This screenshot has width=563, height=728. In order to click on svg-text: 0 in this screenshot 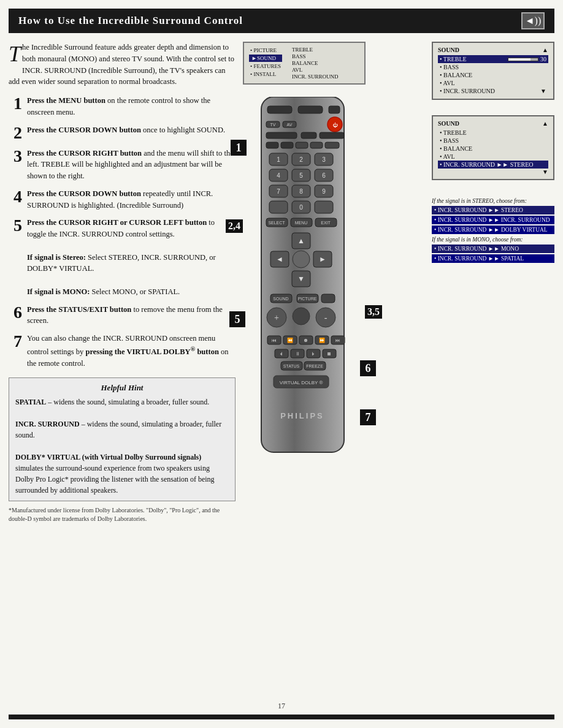, I will do `click(301, 207)`.